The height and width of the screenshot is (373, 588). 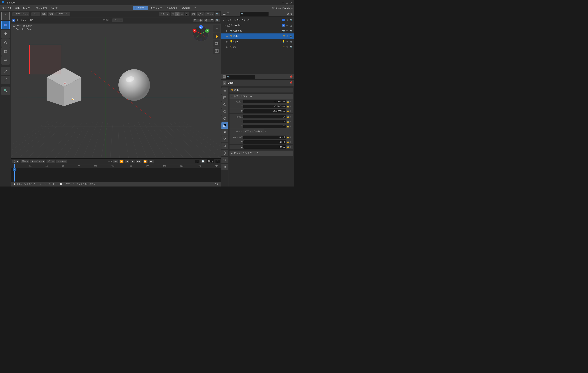 I want to click on shading-render, so click(x=187, y=14).